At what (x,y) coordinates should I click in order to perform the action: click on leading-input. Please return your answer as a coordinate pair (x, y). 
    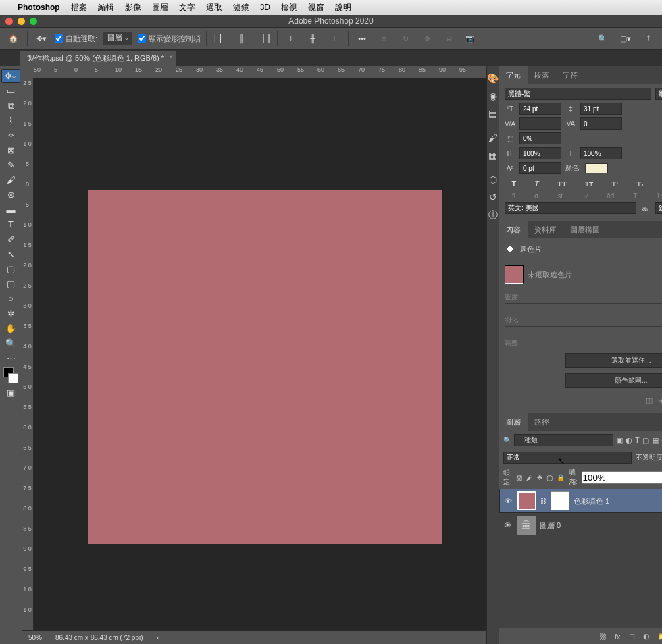
    Looking at the image, I should click on (601, 109).